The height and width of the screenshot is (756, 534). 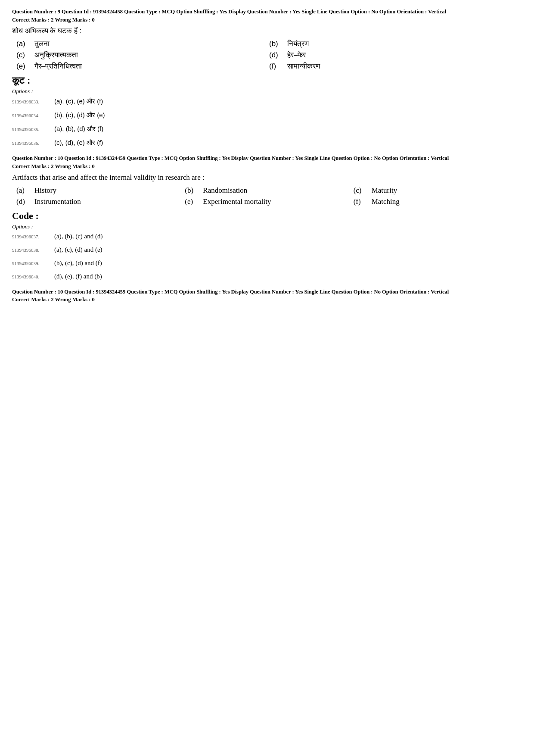 What do you see at coordinates (78, 263) in the screenshot?
I see `answer-text-10-3: (b), (c), (d) and (f)` at bounding box center [78, 263].